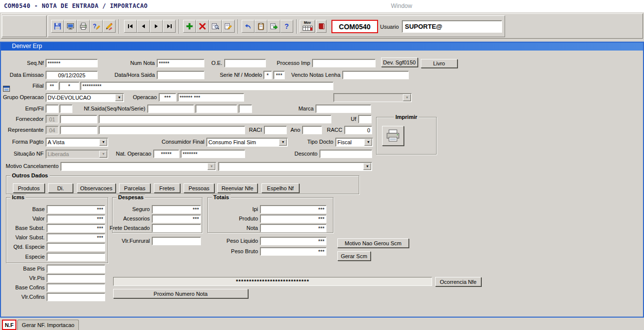 The image size is (644, 330). Describe the element at coordinates (48, 325) in the screenshot. I see `tab-gerar-nf-importacao: Gerar NF. Importacao` at that location.